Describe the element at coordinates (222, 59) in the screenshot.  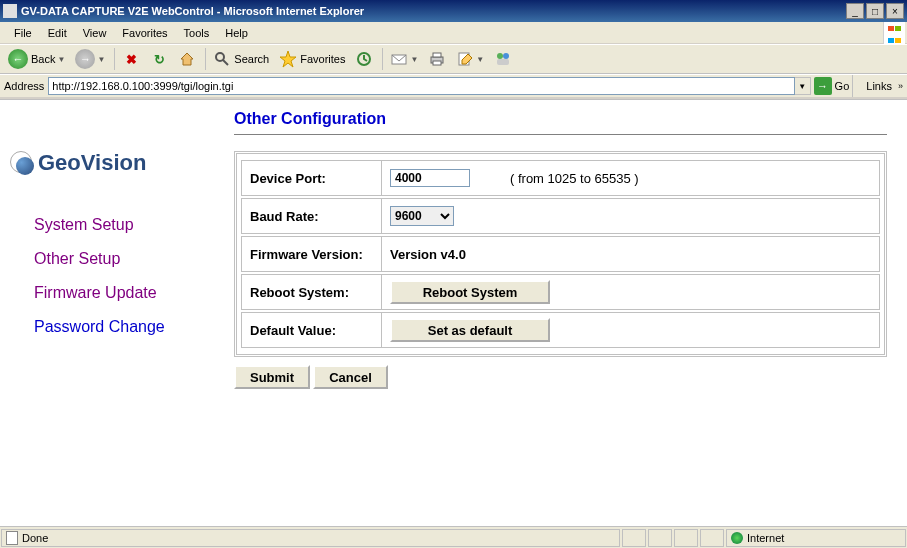
I see `search-icon` at that location.